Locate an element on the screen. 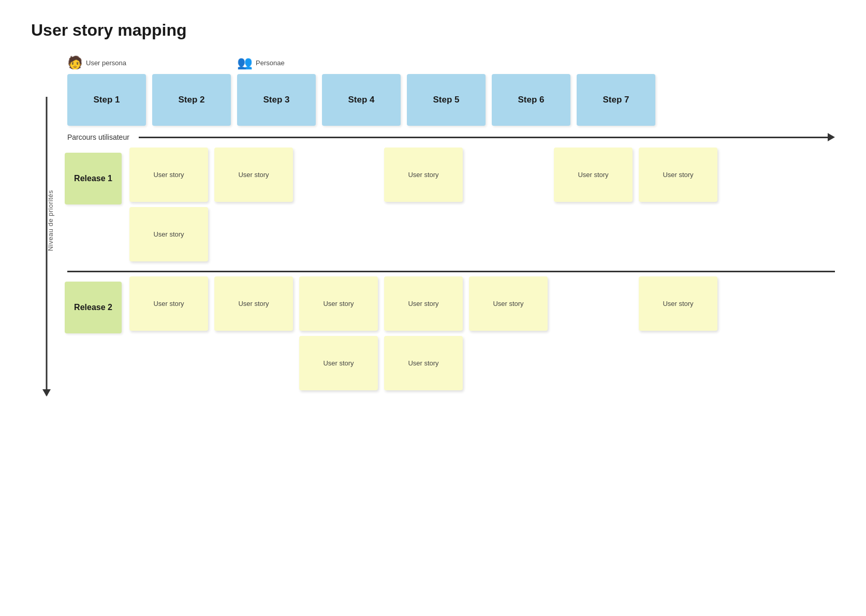 The width and height of the screenshot is (866, 616). release-1-label-col: Release 1 is located at coordinates (93, 207).